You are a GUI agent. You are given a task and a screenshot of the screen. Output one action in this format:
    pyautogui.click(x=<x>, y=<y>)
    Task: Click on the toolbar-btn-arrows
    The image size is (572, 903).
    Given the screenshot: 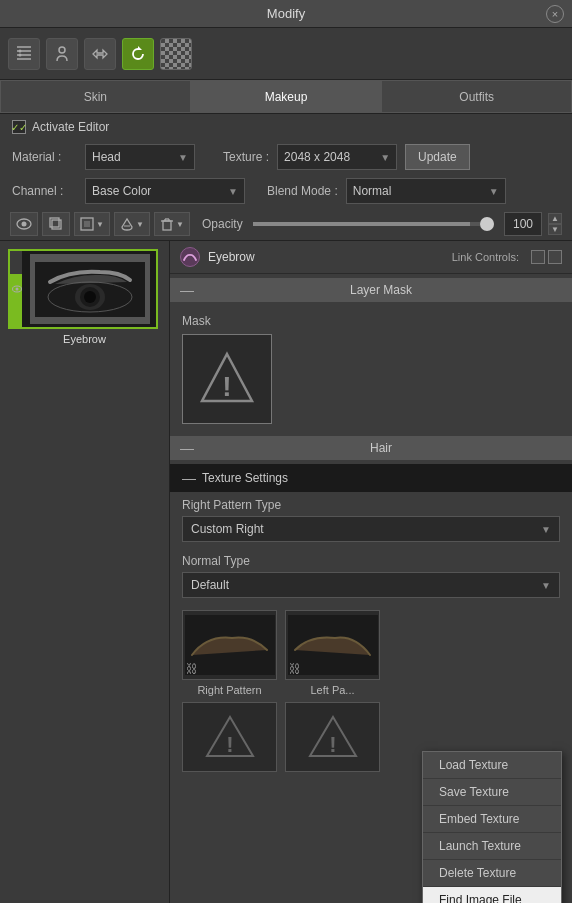 What is the action you would take?
    pyautogui.click(x=100, y=54)
    